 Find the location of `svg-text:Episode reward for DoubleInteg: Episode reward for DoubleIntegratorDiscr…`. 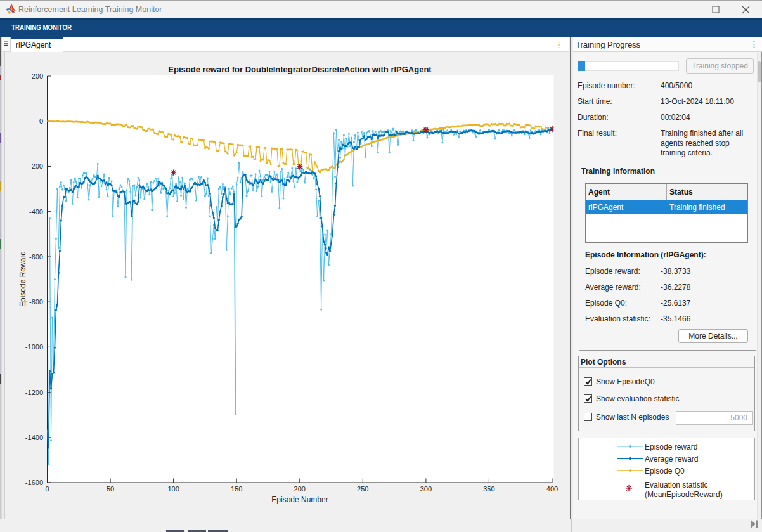

svg-text:Episode reward for DoubleInteg: Episode reward for DoubleIntegratorDiscr… is located at coordinates (300, 70).